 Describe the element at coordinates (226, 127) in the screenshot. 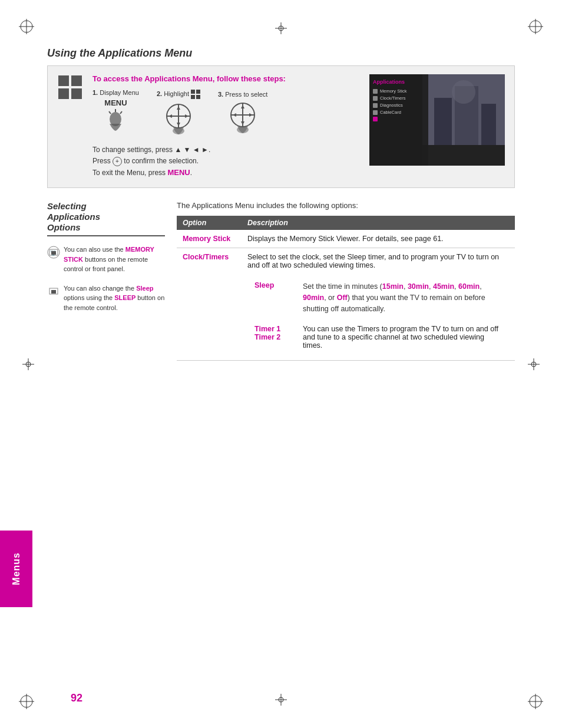

I see `instruction-content: To access the Applications Menu, follow …` at that location.